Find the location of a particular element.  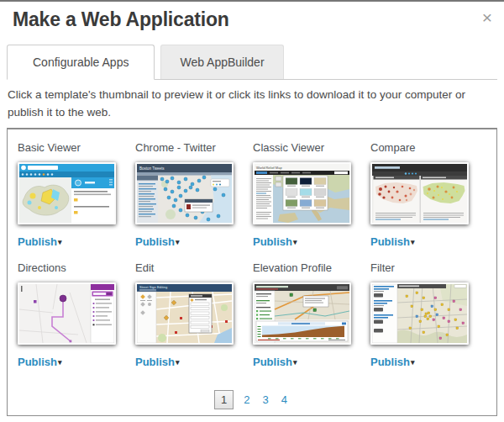

elevation-profile-thumbnail is located at coordinates (302, 314).